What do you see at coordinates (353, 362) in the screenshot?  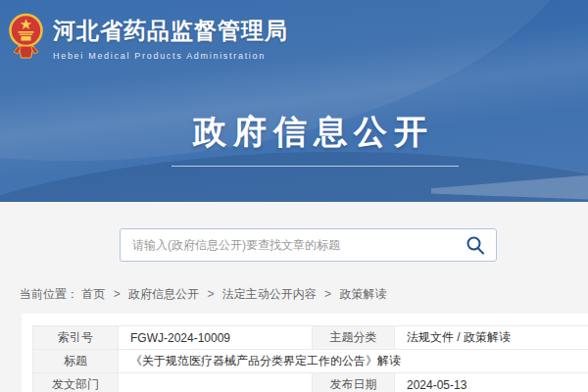 I see `title-value: 《关于规范医疗器械产品分类界定工作的公告》解读` at bounding box center [353, 362].